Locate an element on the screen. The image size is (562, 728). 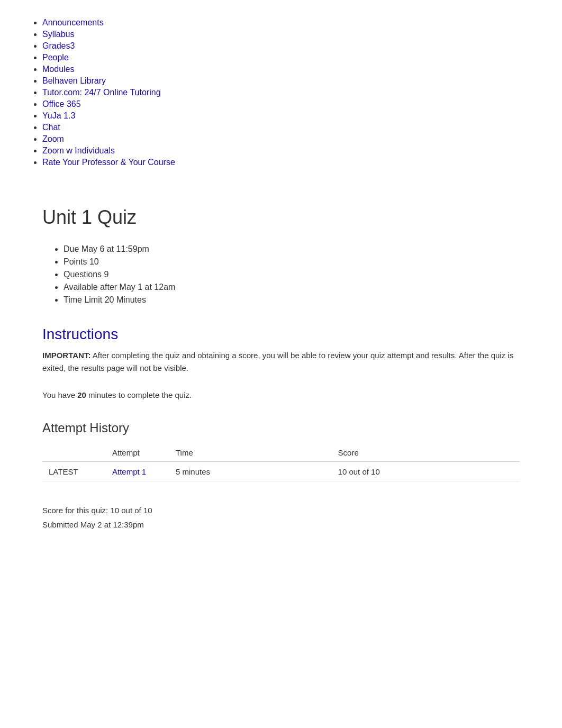
col-header-time: Time is located at coordinates (251, 453).